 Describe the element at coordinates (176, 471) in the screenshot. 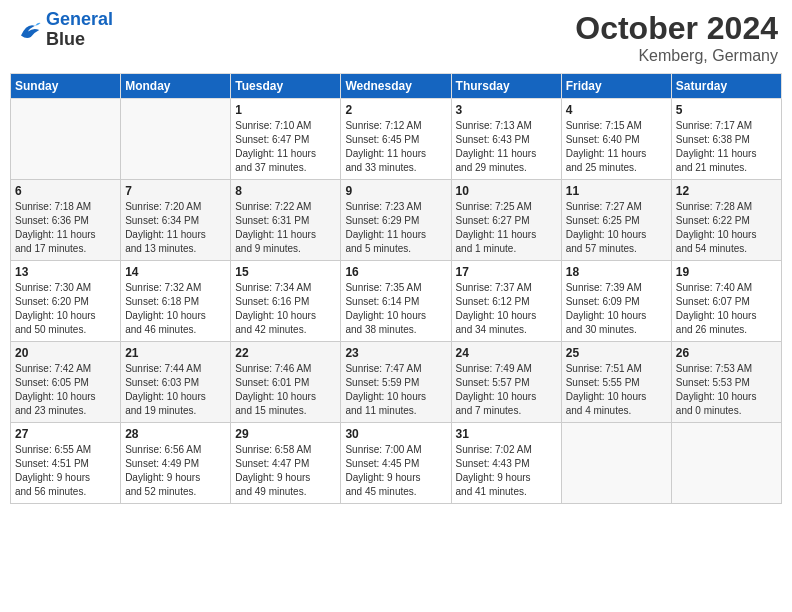

I see `day-detail: Sunrise: 6:56 AM Sunset: 4:49 PM Dayligh…` at that location.